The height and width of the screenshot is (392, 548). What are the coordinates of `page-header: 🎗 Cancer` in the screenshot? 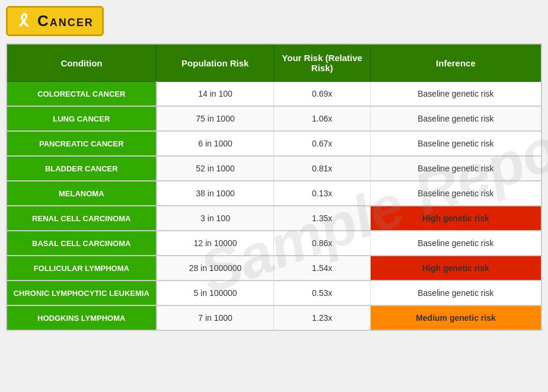 It's located at (274, 21).